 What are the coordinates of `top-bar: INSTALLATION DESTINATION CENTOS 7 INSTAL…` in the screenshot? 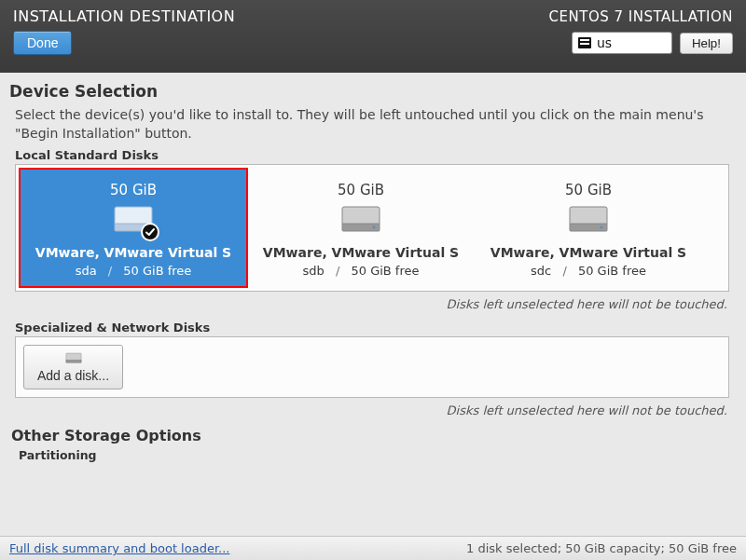 It's located at (373, 36).